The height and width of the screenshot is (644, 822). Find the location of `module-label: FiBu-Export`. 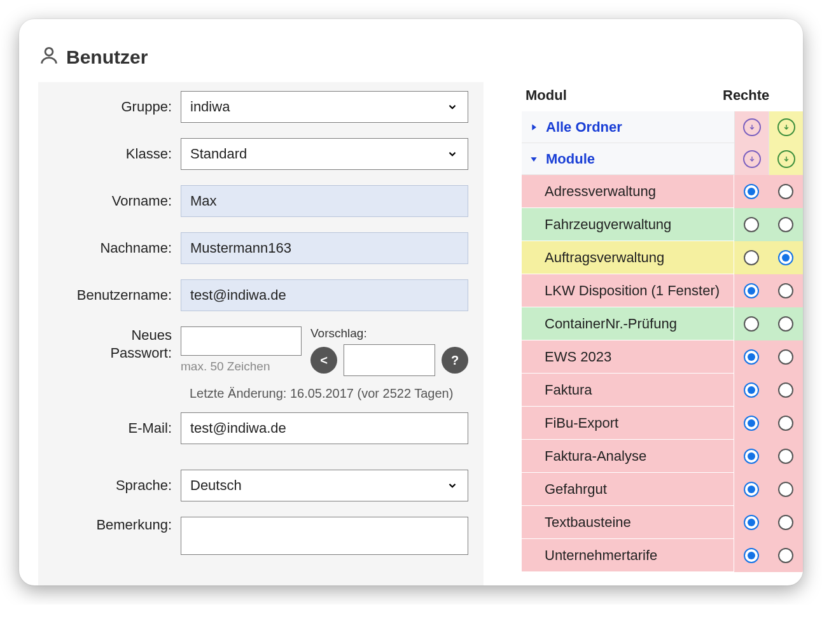

module-label: FiBu-Export is located at coordinates (628, 423).